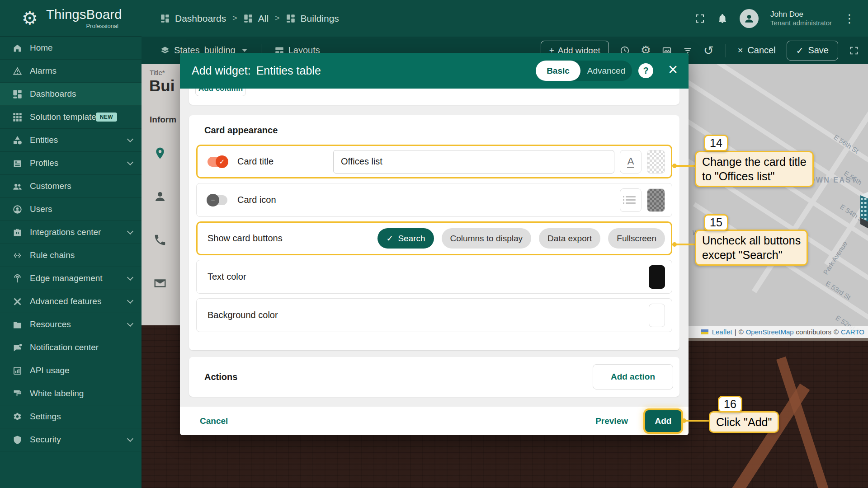  Describe the element at coordinates (761, 51) in the screenshot. I see `cancel-edit-label: Cancel` at that location.